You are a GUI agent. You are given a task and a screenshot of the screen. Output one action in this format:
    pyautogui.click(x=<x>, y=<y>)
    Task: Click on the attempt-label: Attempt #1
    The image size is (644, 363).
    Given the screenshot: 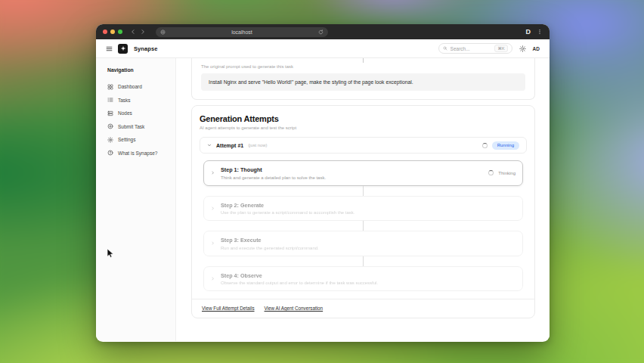 What is the action you would take?
    pyautogui.click(x=230, y=145)
    